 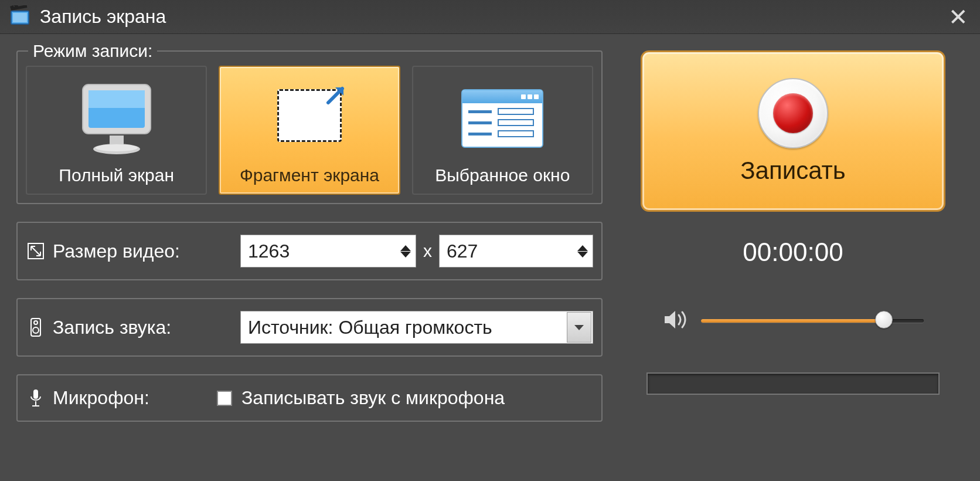 I want to click on height-input: 627, so click(x=516, y=251).